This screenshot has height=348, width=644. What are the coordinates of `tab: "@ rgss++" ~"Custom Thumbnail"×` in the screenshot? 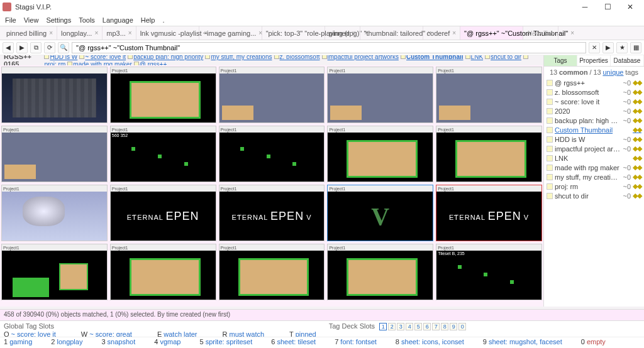 It's located at (492, 33).